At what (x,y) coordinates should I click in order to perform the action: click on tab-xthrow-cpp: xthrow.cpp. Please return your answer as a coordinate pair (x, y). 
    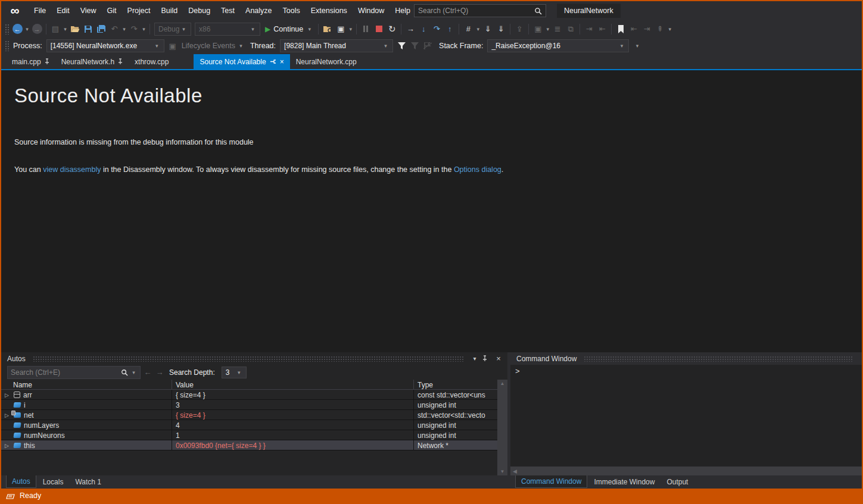
    Looking at the image, I should click on (151, 62).